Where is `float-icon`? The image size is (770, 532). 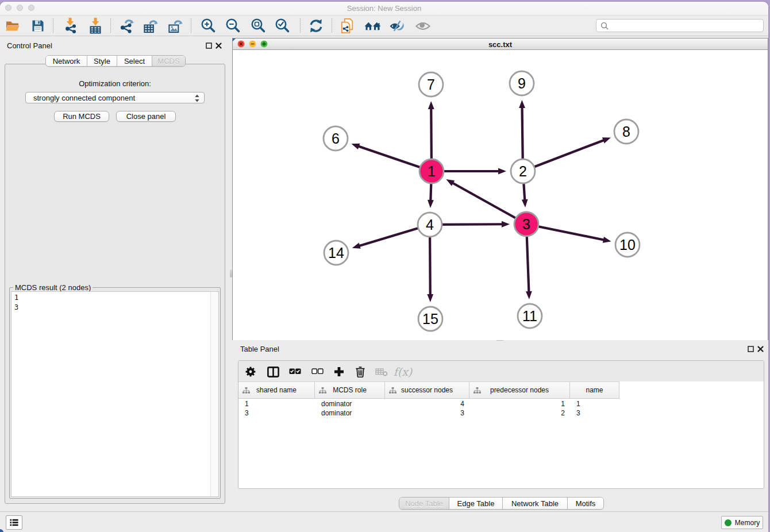 float-icon is located at coordinates (750, 349).